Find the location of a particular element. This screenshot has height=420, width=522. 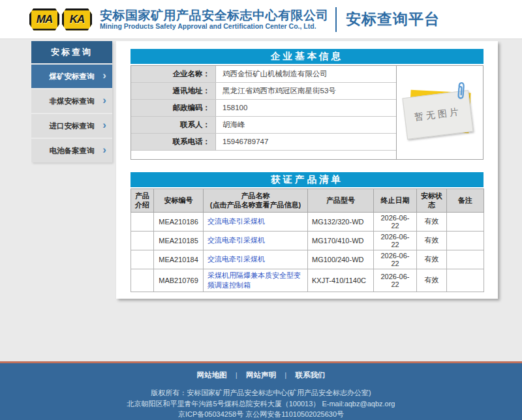

contact-phone-label: 联系电话： is located at coordinates (174, 142).